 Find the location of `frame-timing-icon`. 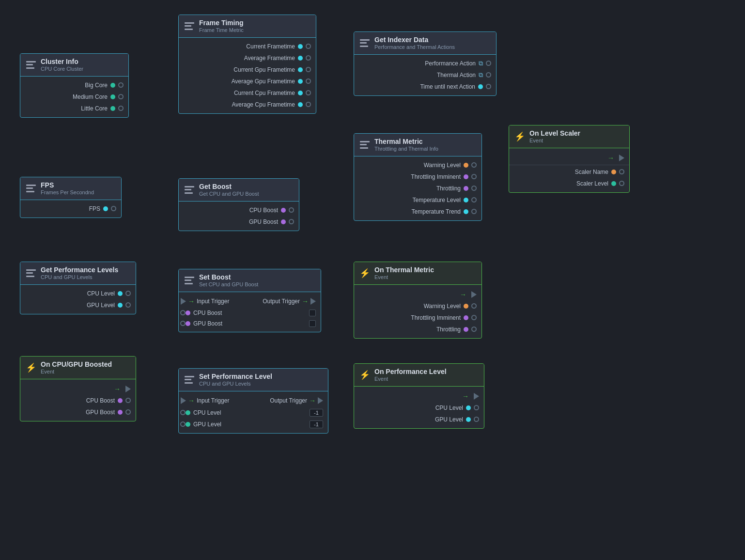

frame-timing-icon is located at coordinates (189, 26).